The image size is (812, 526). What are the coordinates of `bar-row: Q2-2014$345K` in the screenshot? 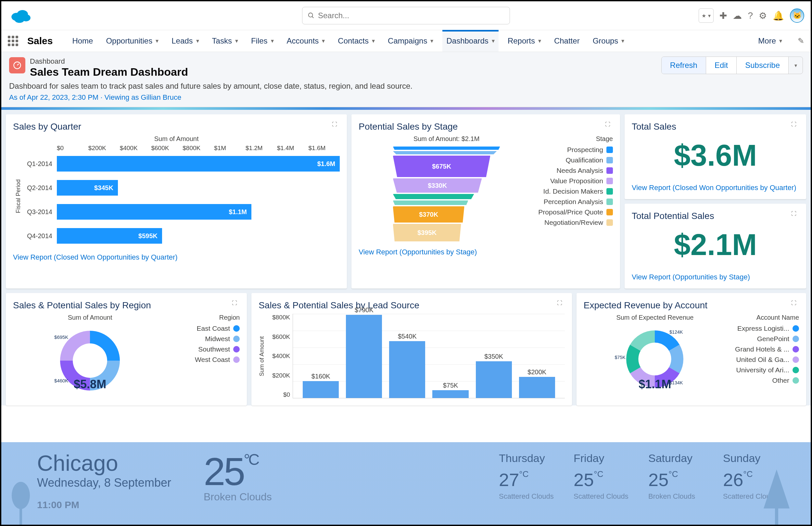 It's located at (181, 188).